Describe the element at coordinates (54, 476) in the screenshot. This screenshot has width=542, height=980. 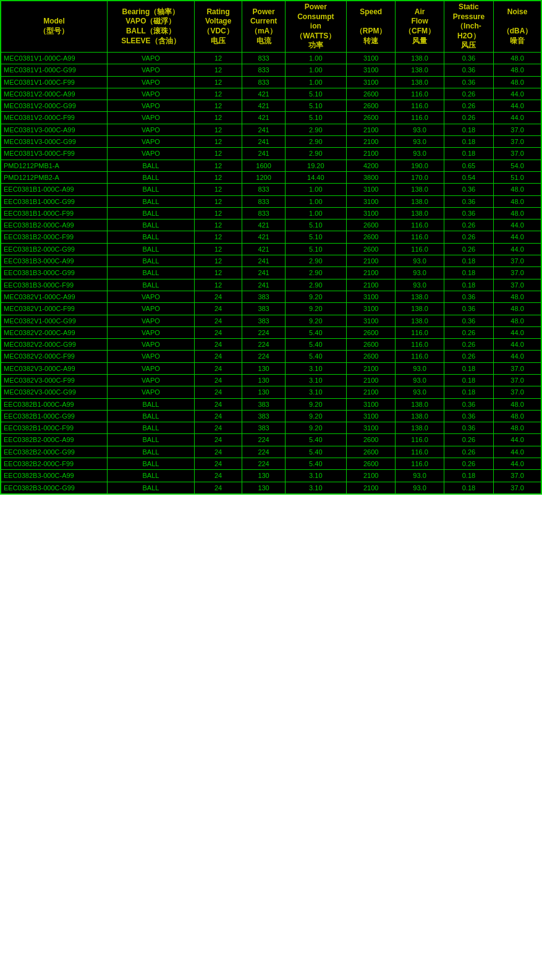
I see `model-cell: EEC0382B3-000C-A99` at that location.